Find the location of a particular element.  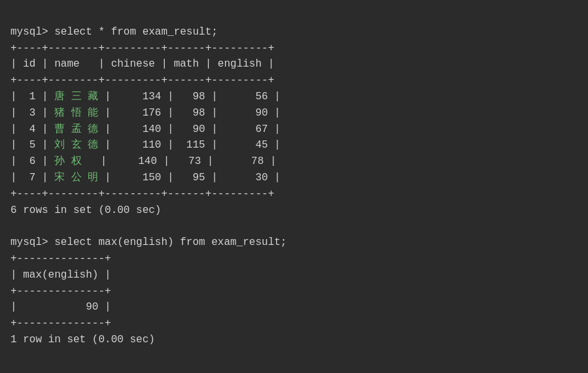

result-count-1: 6 rows in set (0.00 sec) is located at coordinates (86, 210).